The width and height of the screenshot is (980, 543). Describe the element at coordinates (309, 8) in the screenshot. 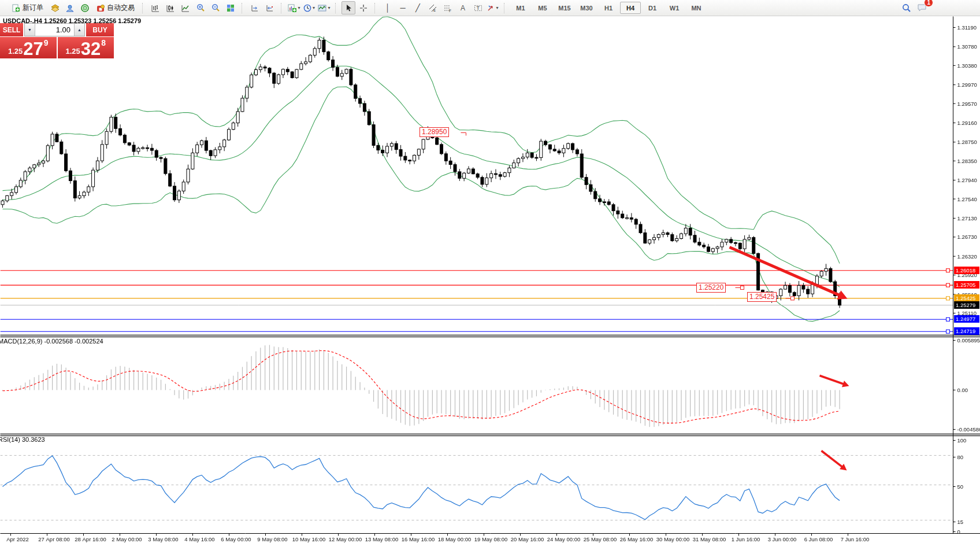

I see `periods-button: ▾` at that location.